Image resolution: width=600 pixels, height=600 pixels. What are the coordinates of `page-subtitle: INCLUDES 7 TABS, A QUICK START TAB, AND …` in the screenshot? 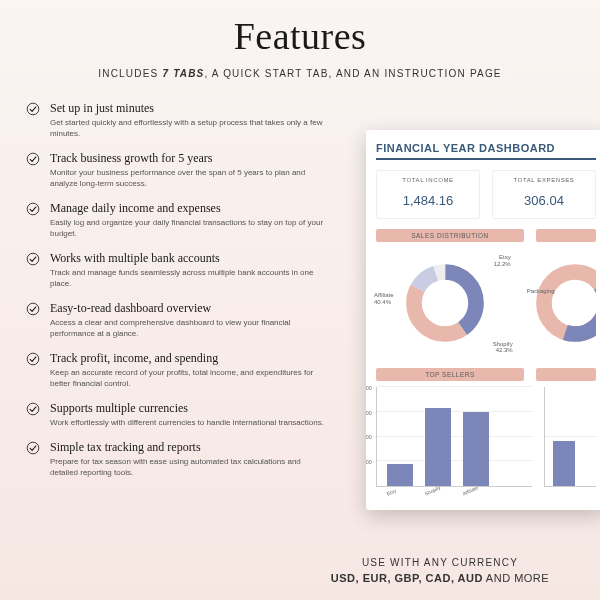 It's located at (300, 74).